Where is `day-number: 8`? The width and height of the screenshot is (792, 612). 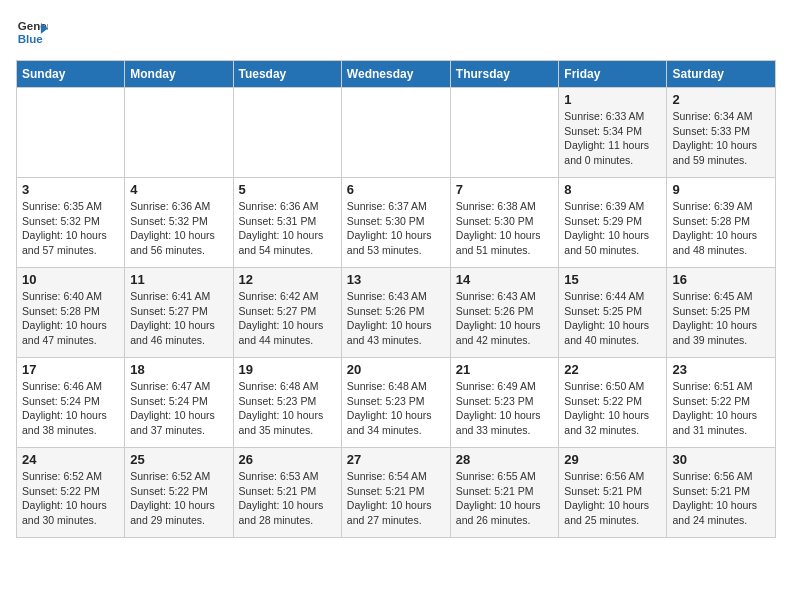 day-number: 8 is located at coordinates (612, 190).